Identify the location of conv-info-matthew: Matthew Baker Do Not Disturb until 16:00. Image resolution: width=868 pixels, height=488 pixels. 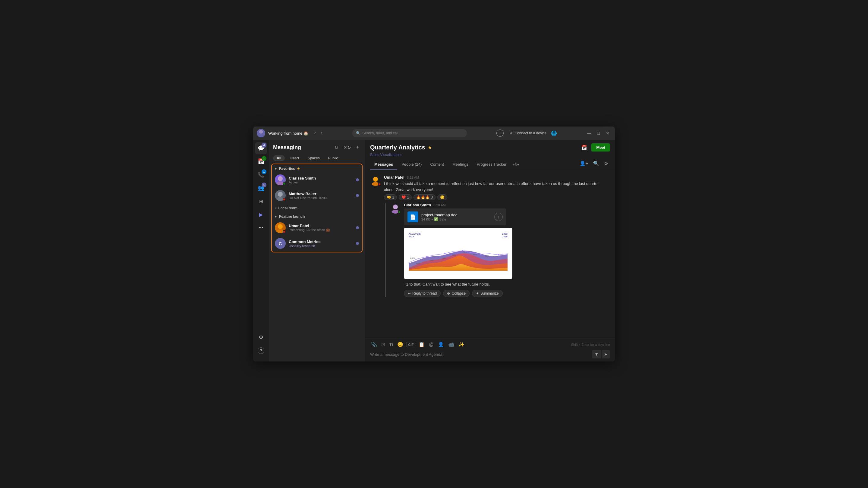
(321, 196).